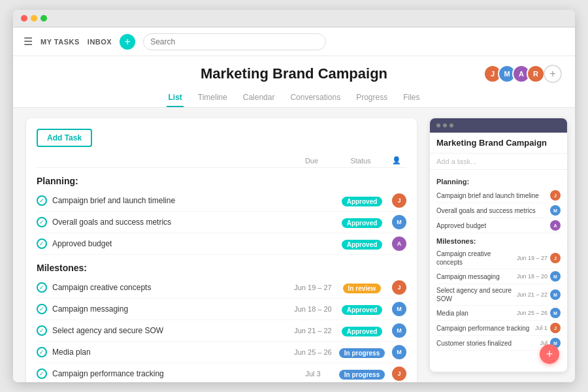 Image resolution: width=588 pixels, height=392 pixels. What do you see at coordinates (221, 201) in the screenshot?
I see `table-row: ✓ Campaign brief and launch timeline App…` at bounding box center [221, 201].